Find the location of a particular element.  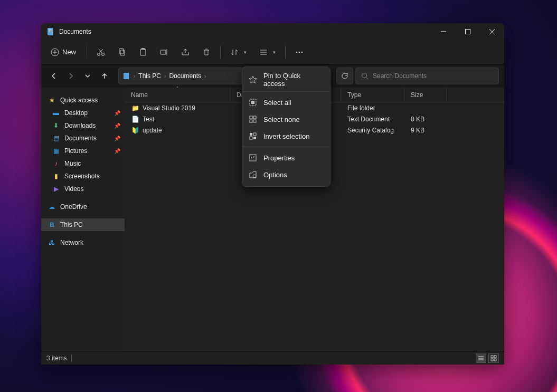

sidebar-item-downloads: ⬇Downloads📌 is located at coordinates (83, 126).